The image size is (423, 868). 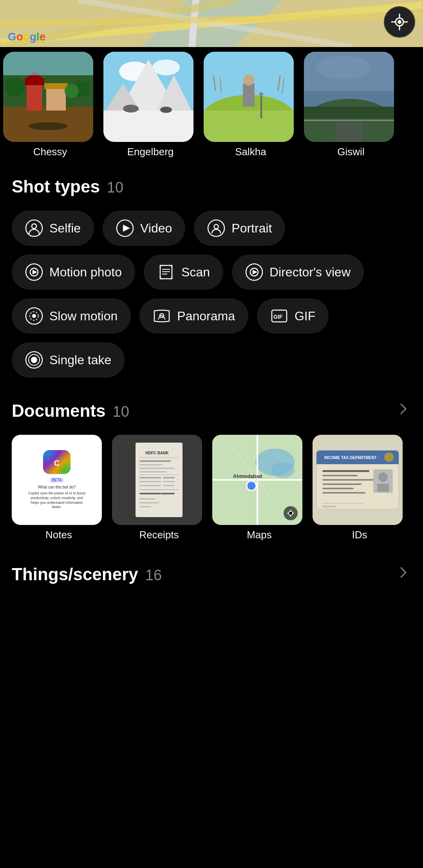 I want to click on album-label-engelberg: Engelberg, so click(x=150, y=152).